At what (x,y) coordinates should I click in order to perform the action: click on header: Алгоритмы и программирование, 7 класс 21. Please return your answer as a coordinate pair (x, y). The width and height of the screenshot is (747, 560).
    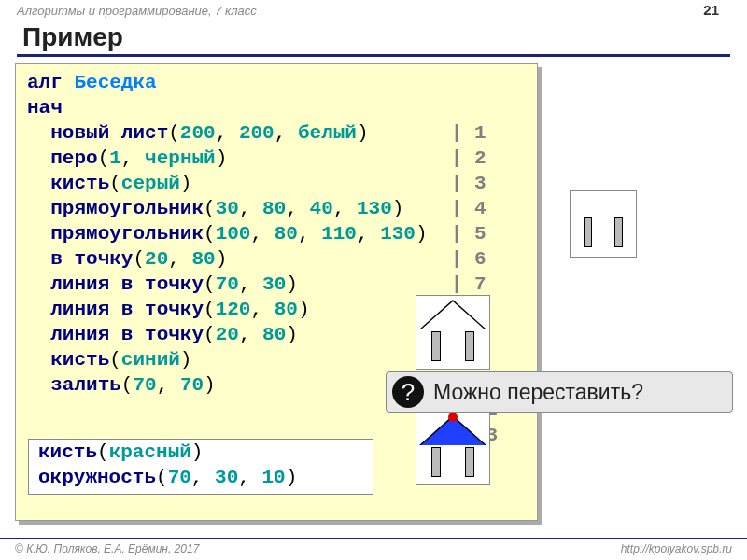
    Looking at the image, I should click on (374, 9).